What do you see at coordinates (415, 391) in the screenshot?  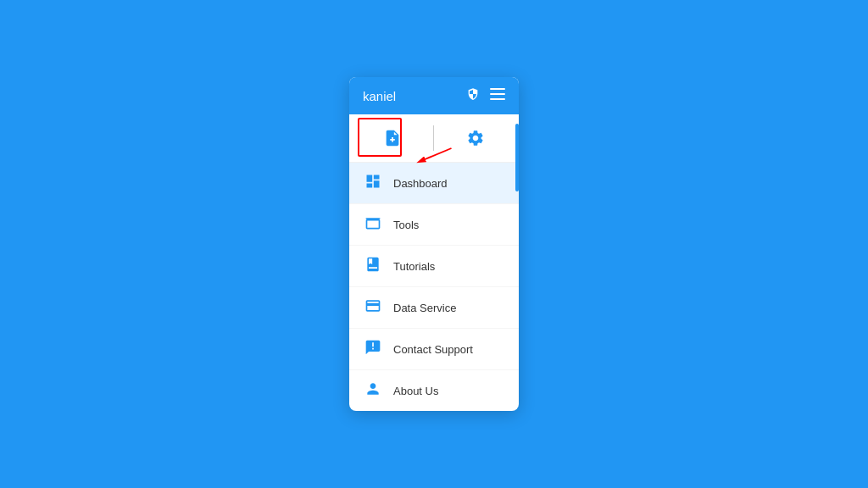 I see `nav-label-about-us: About Us` at bounding box center [415, 391].